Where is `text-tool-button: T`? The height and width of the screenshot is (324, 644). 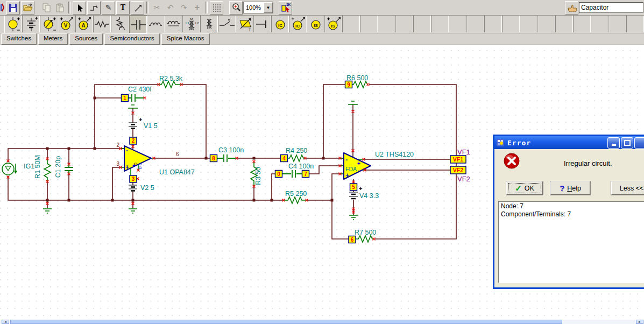 text-tool-button: T is located at coordinates (123, 8).